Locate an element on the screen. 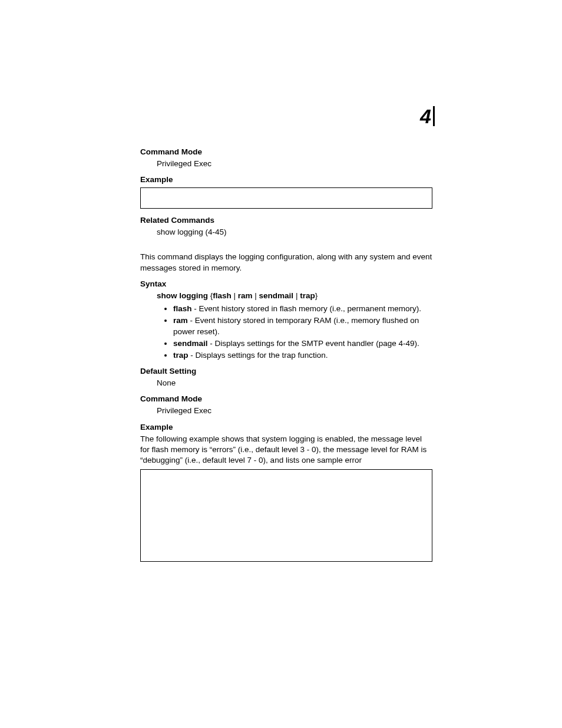  syntax-options-list: flash - Event history stored in flash me… is located at coordinates (286, 332).